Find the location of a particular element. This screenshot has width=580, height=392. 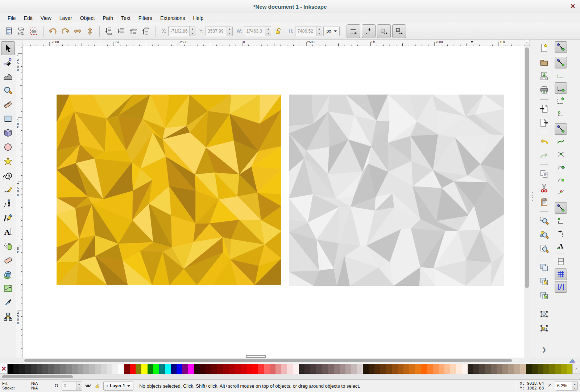

fill-stroke-indicator: Fill:N/A Stroke:N/A is located at coordinates (27, 386).